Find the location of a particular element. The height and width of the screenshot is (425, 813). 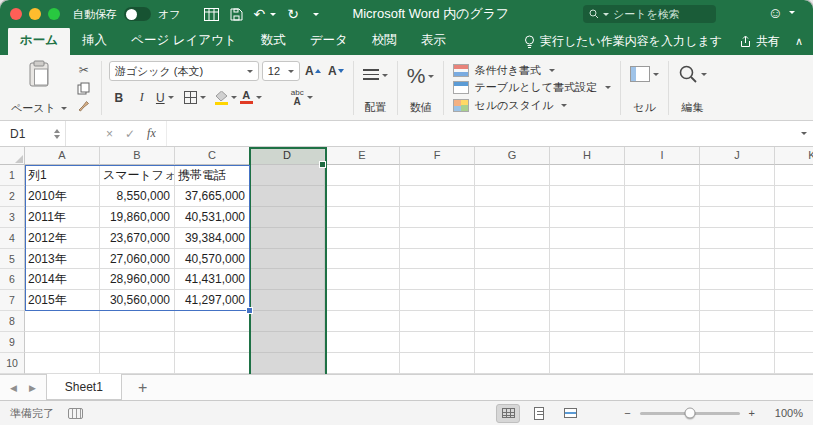

cell-C2: 37,665,000 is located at coordinates (212, 196).